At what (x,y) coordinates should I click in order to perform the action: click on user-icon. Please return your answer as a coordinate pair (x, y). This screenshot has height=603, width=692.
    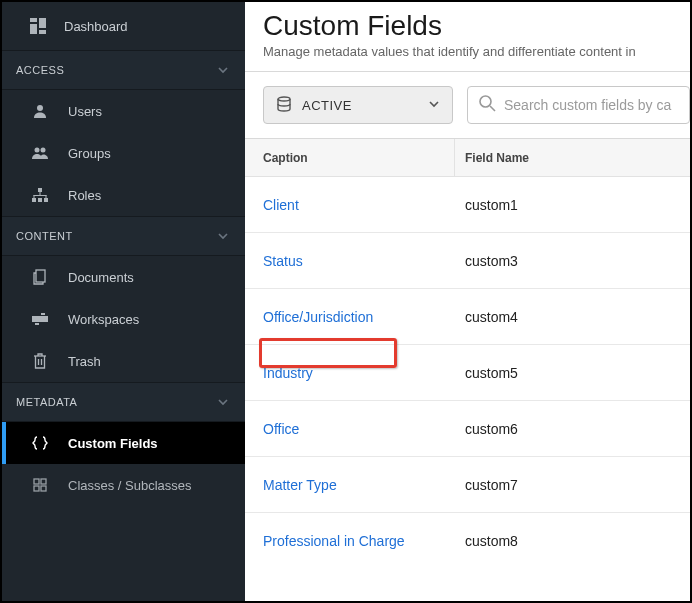
    Looking at the image, I should click on (40, 111).